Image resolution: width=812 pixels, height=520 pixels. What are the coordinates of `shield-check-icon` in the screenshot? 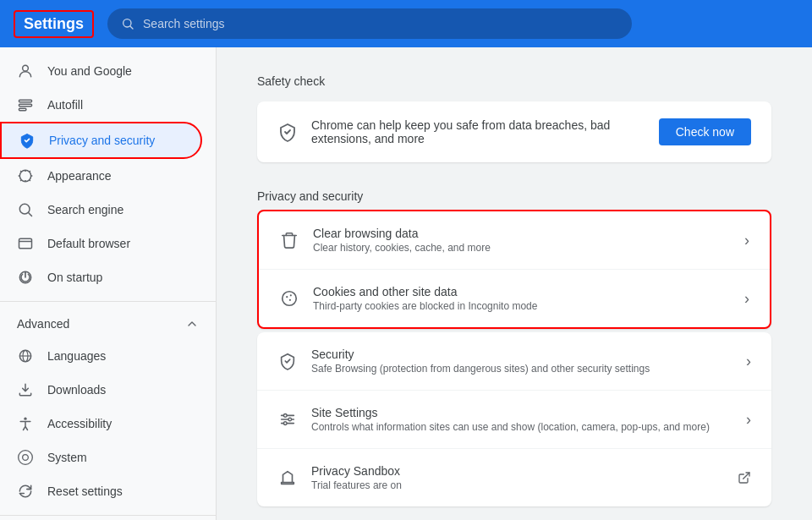 It's located at (288, 361).